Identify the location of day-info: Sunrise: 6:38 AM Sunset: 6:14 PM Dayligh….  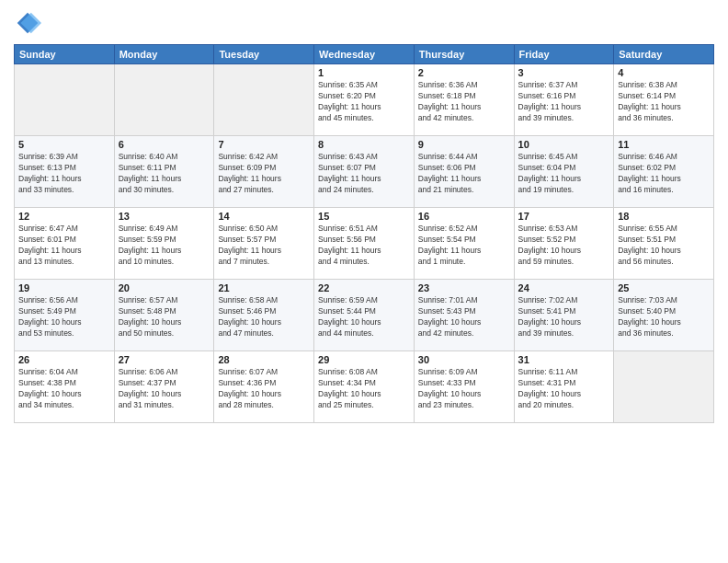
(664, 102).